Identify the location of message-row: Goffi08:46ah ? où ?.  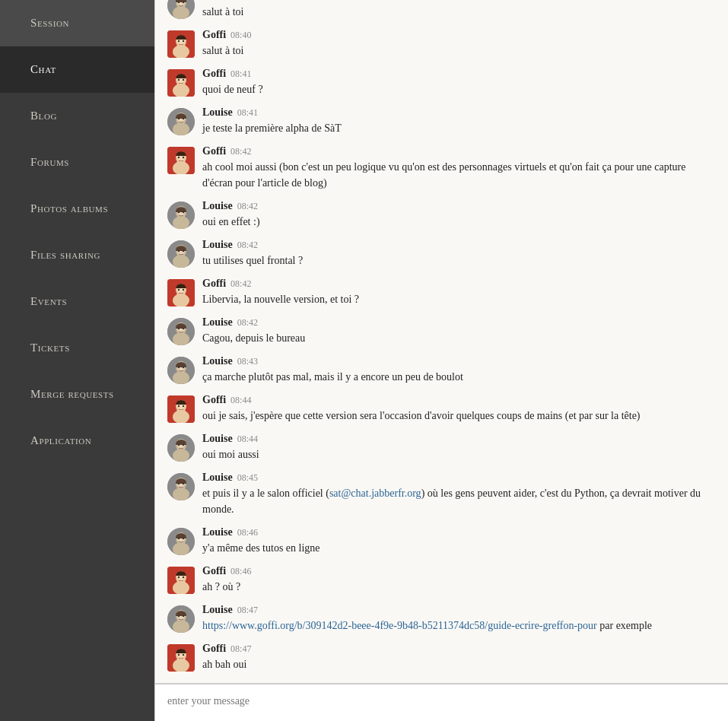
(441, 580).